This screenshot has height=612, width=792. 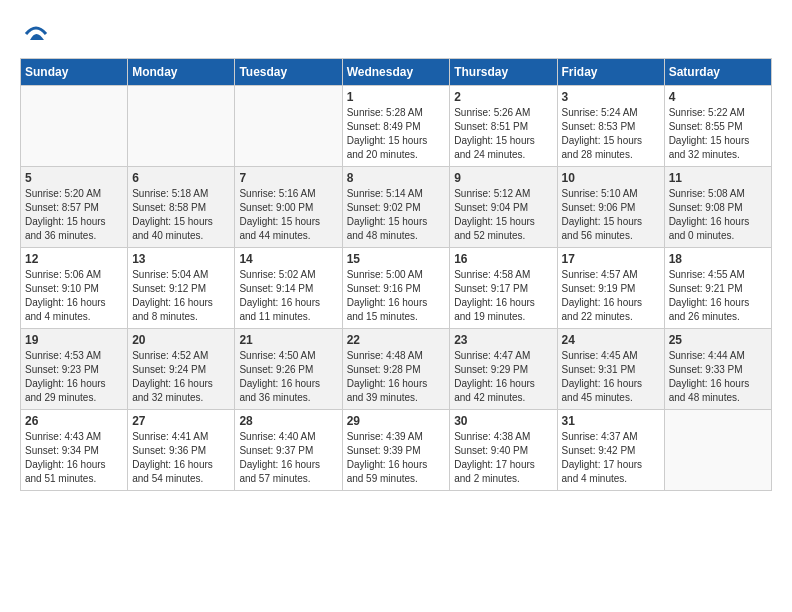 What do you see at coordinates (396, 208) in the screenshot?
I see `calendar-week-row: 5Sunrise: 5:20 AM Sunset: 8:57 PM Daylig…` at bounding box center [396, 208].